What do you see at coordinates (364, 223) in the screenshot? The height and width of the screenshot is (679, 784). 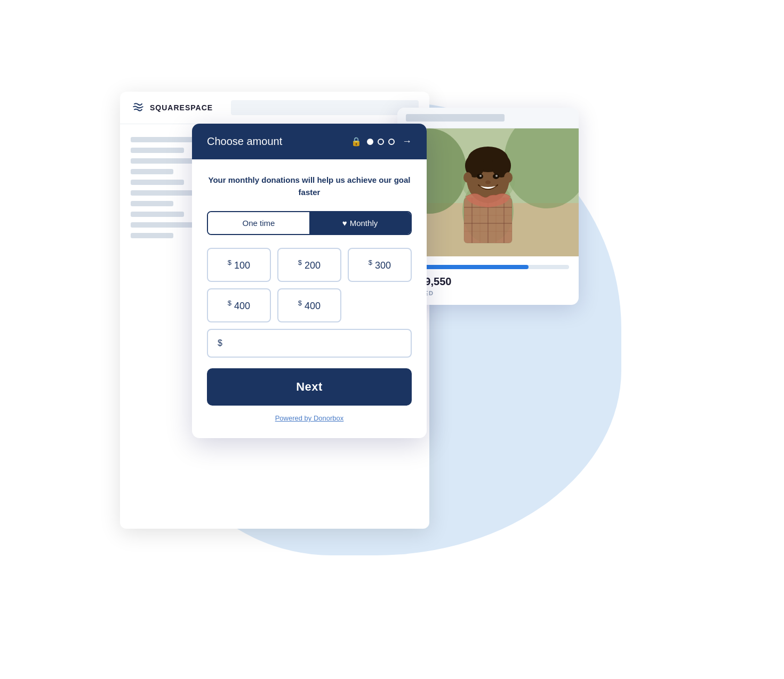 I see `monthly-label: Monthly` at bounding box center [364, 223].